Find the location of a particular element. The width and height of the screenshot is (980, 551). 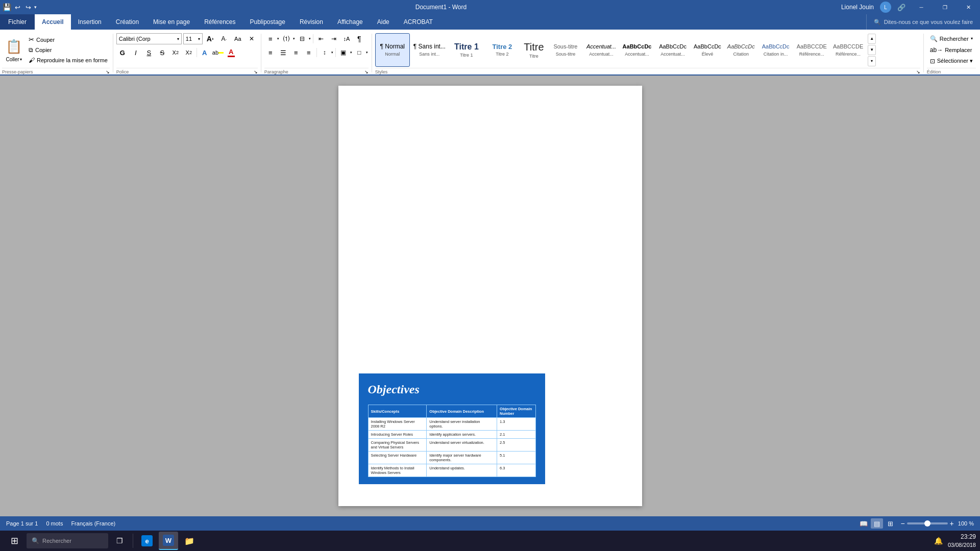

decrease-indent-button: ⇤ is located at coordinates (321, 39).